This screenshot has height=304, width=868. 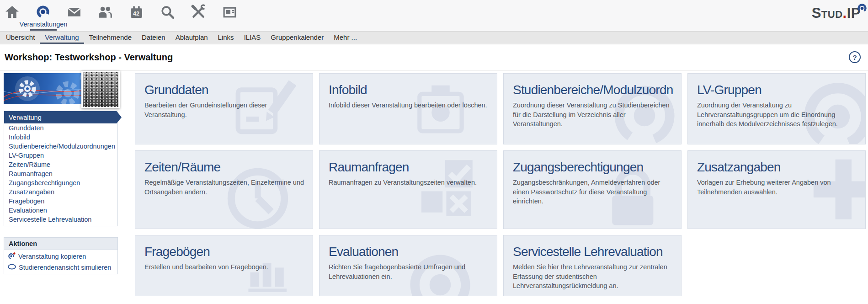 What do you see at coordinates (63, 117) in the screenshot?
I see `sidebar-item-verwaltung: Verwaltung` at bounding box center [63, 117].